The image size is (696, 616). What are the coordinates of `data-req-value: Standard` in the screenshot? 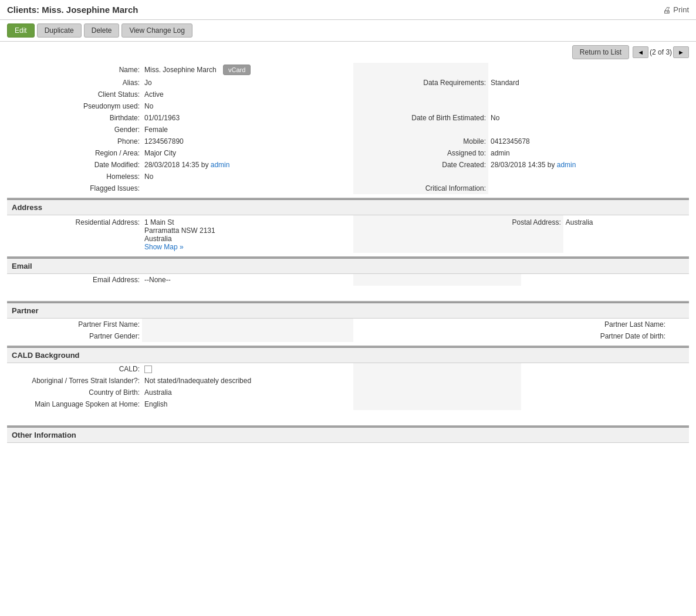 It's located at (589, 83).